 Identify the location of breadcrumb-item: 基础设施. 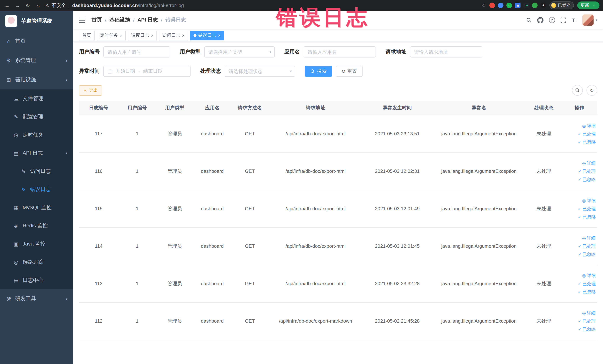
(120, 20).